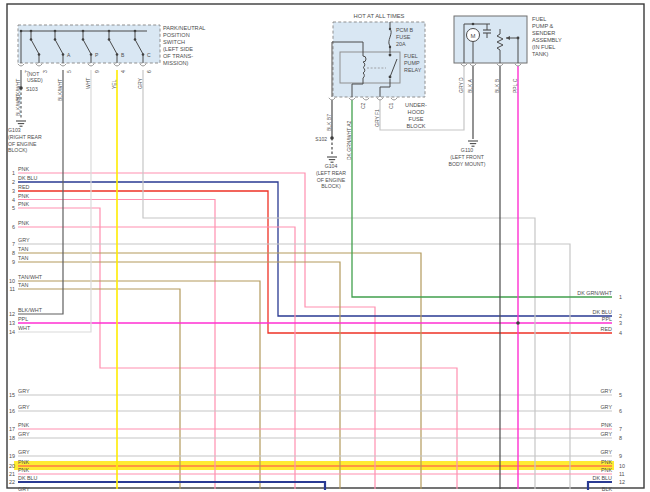 The image size is (650, 492). Describe the element at coordinates (404, 30) in the screenshot. I see `pcm-b-fuse-label: PCM B` at that location.